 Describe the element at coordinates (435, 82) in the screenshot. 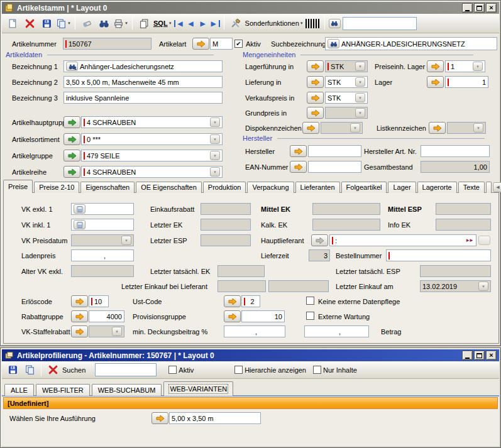

I see `lager-lookup-button` at that location.